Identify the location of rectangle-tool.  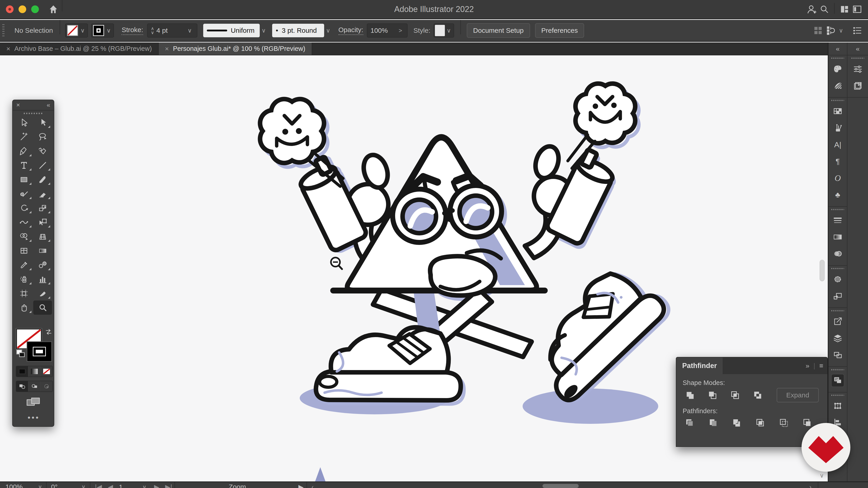
(24, 180).